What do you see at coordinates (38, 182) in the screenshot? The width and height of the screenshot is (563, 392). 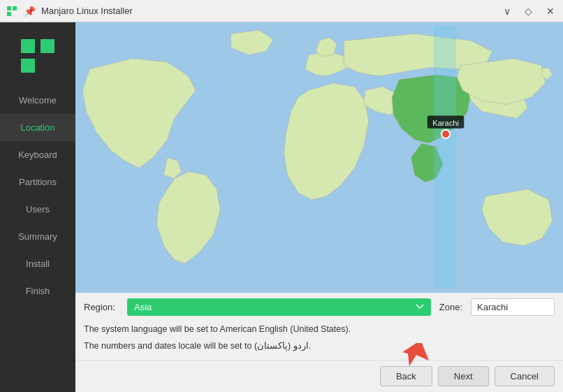 I see `sidebar-item-partitions: Partitions` at bounding box center [38, 182].